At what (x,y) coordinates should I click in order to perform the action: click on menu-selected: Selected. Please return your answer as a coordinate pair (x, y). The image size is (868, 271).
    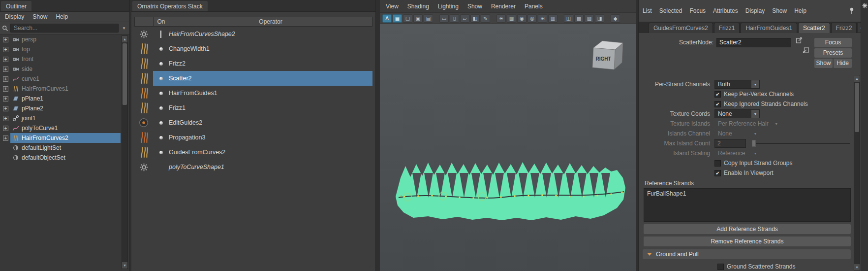
    Looking at the image, I should click on (671, 11).